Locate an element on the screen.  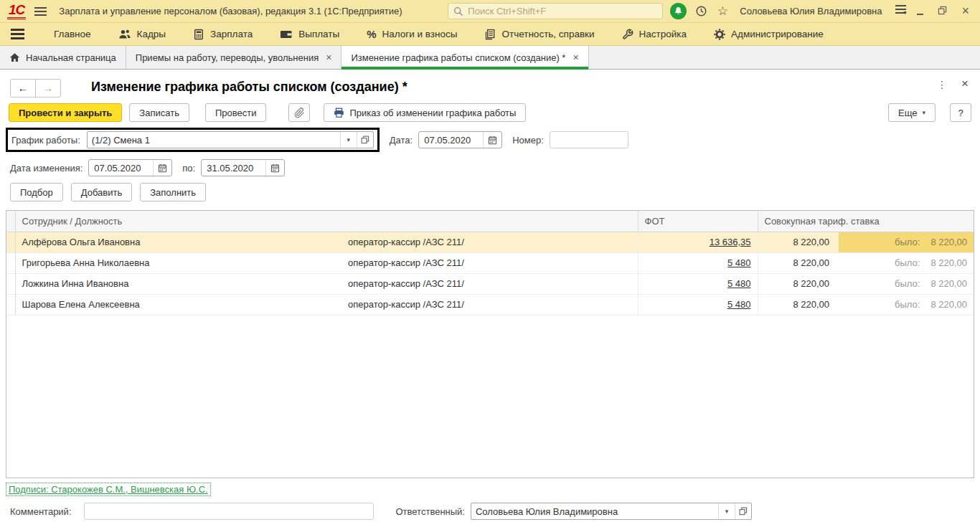
print-order-button: Приказ об изменении графика работы is located at coordinates (425, 113).